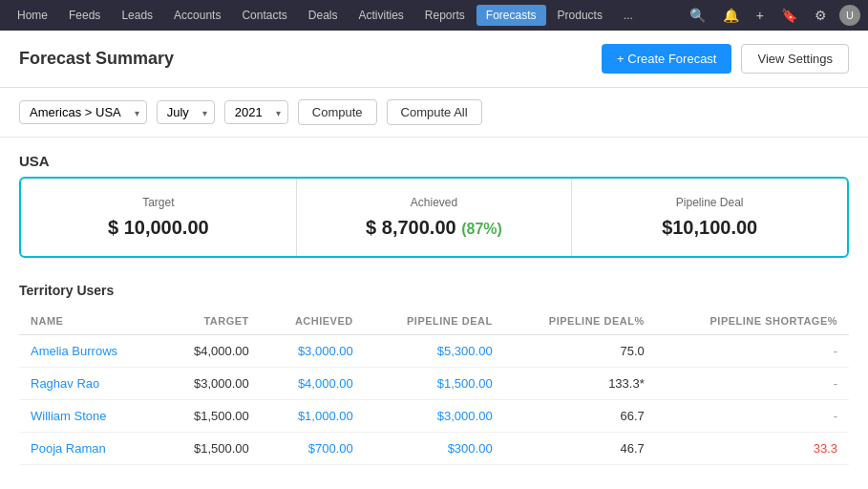  What do you see at coordinates (90, 384) in the screenshot?
I see `user-name-cell: Raghav Rao` at bounding box center [90, 384].